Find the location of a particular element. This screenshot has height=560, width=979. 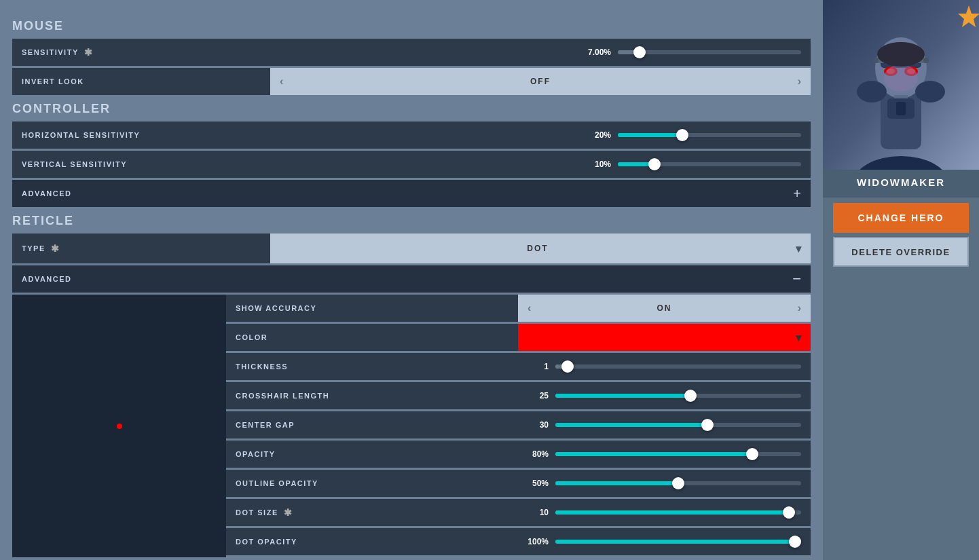

invert-look-value: OFF is located at coordinates (540, 81).